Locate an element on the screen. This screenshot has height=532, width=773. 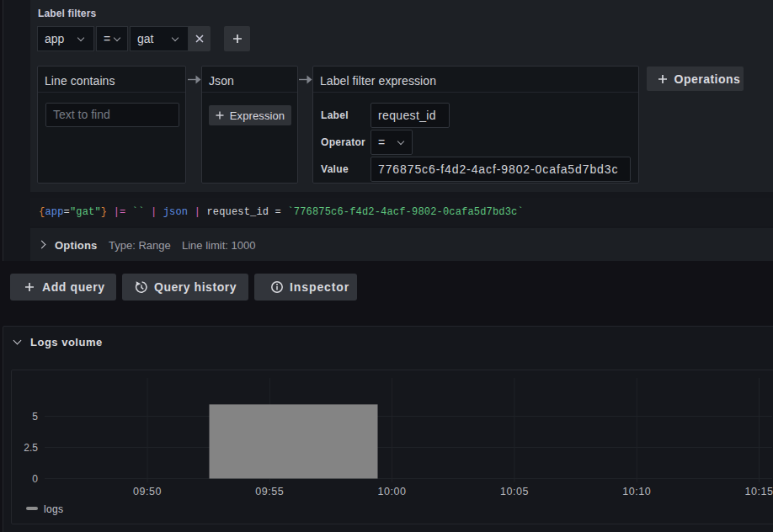
svg-text: 09:50 is located at coordinates (147, 492).